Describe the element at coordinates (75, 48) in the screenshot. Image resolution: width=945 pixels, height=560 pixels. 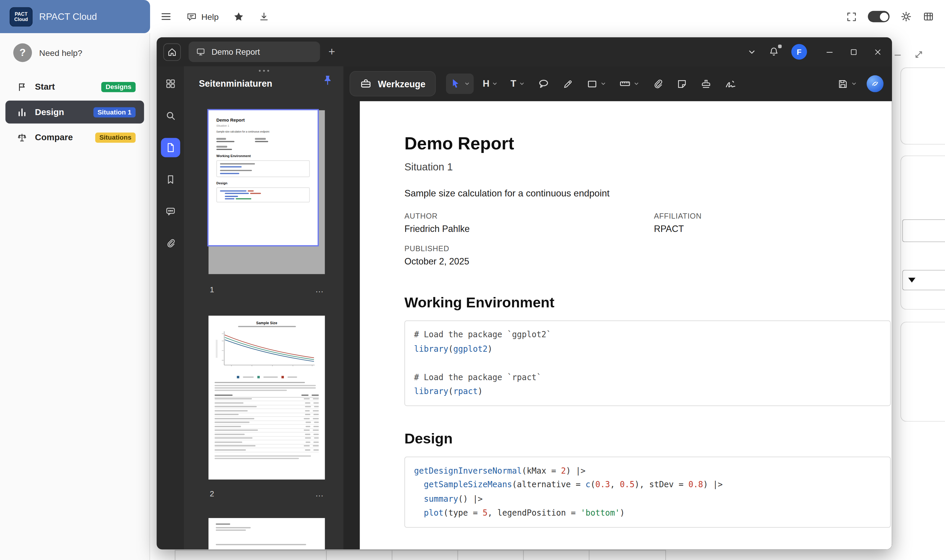
I see `need-help-row: ? Need help?` at that location.